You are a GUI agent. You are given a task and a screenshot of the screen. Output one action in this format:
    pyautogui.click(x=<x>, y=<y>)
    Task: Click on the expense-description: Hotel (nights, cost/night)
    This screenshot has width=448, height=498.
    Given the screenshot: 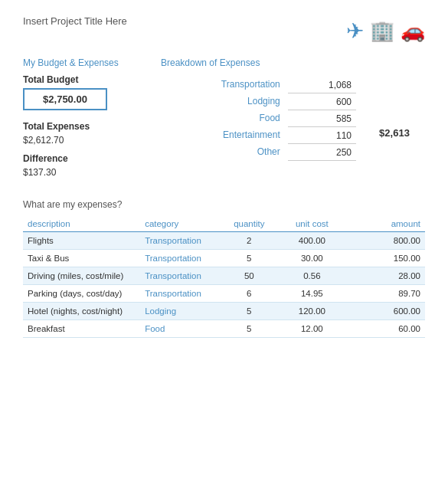 What is the action you would take?
    pyautogui.click(x=81, y=311)
    